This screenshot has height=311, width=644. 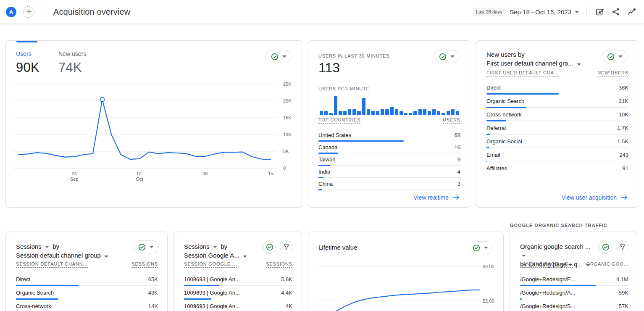 I want to click on dimension-selector: Session Google A..., so click(x=212, y=256).